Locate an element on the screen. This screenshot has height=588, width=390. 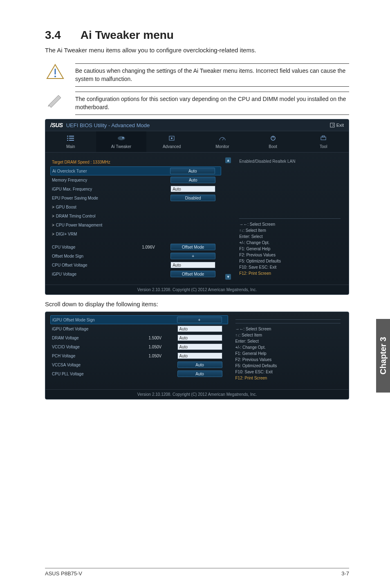
setting-row: Memory FrequencyAuto is located at coordinates (136, 180).